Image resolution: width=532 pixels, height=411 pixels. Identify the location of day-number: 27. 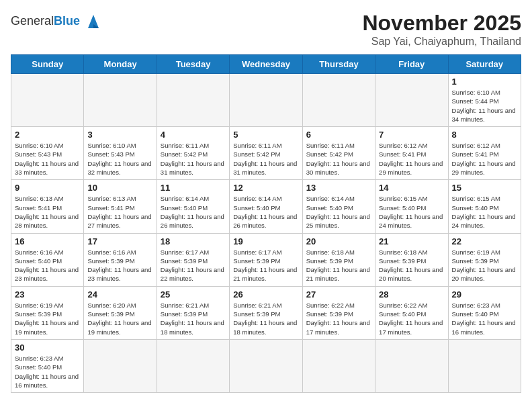
(339, 294).